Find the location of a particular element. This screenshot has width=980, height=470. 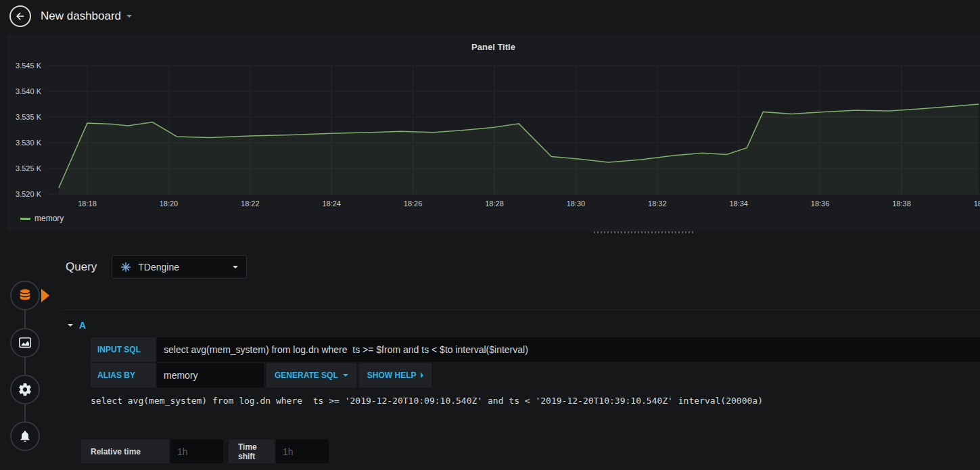

legend: memory is located at coordinates (42, 218).